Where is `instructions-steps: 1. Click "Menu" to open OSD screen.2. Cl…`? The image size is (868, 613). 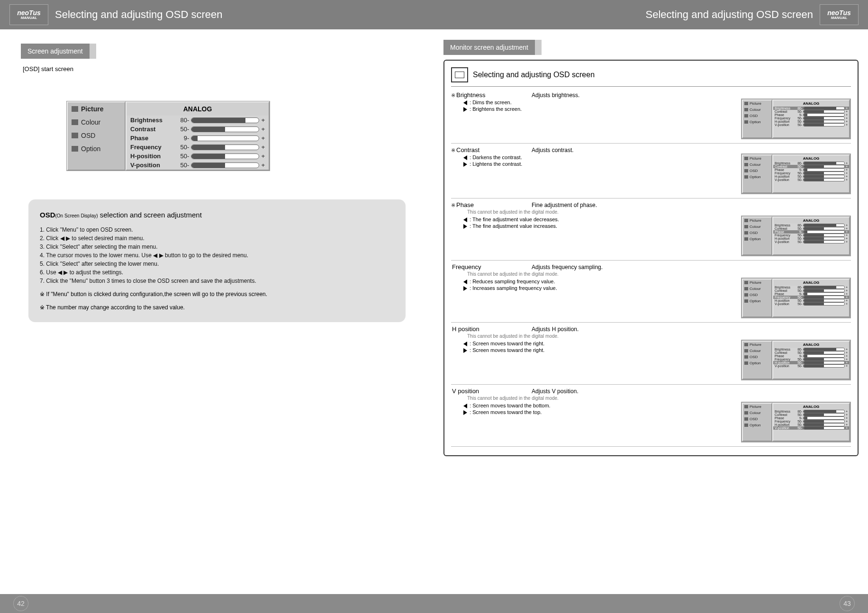
instructions-steps: 1. Click "Menu" to open OSD screen.2. Cl… is located at coordinates (217, 255).